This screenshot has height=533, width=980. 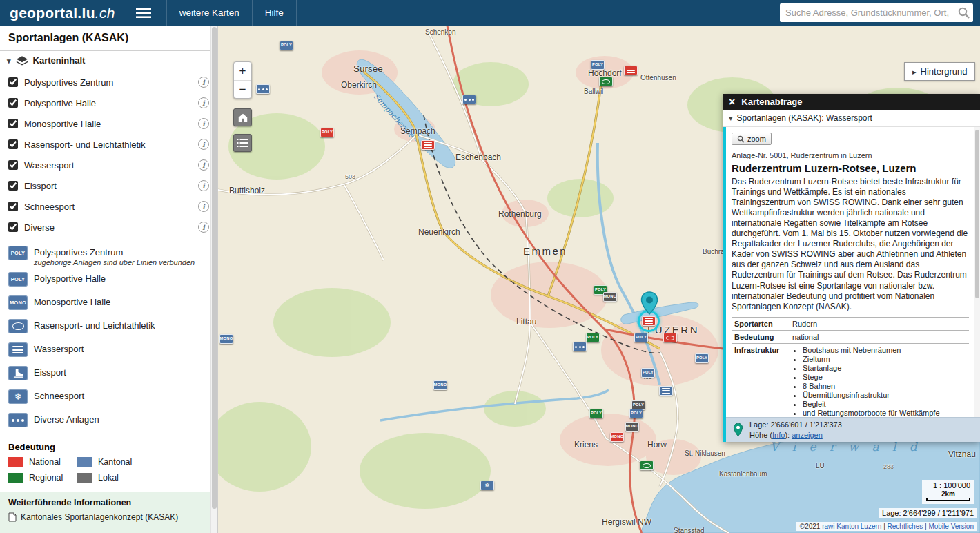 What do you see at coordinates (796, 435) in the screenshot?
I see `hoehe-line: Höhe (Info): anzeigen` at bounding box center [796, 435].